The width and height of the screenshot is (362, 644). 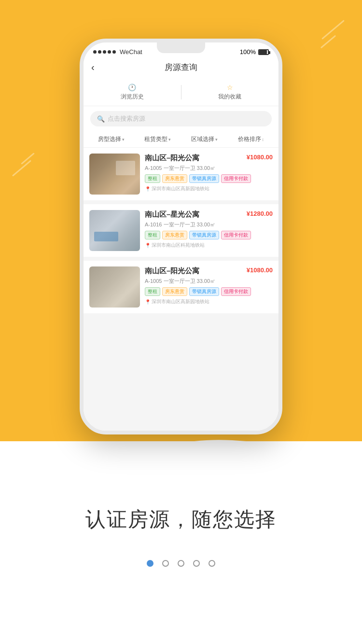 I want to click on listing-card-3: 南山区–阳光公寓 ¥1080.00 A-1005 一室一厅一卫 33.00㎡ 整…, so click(x=181, y=287).